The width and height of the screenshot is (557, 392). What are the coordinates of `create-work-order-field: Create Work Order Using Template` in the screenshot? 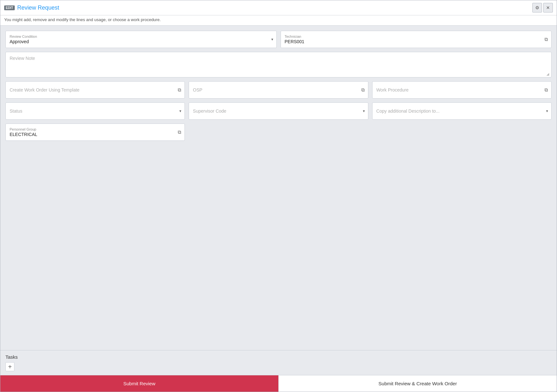 It's located at (95, 90).